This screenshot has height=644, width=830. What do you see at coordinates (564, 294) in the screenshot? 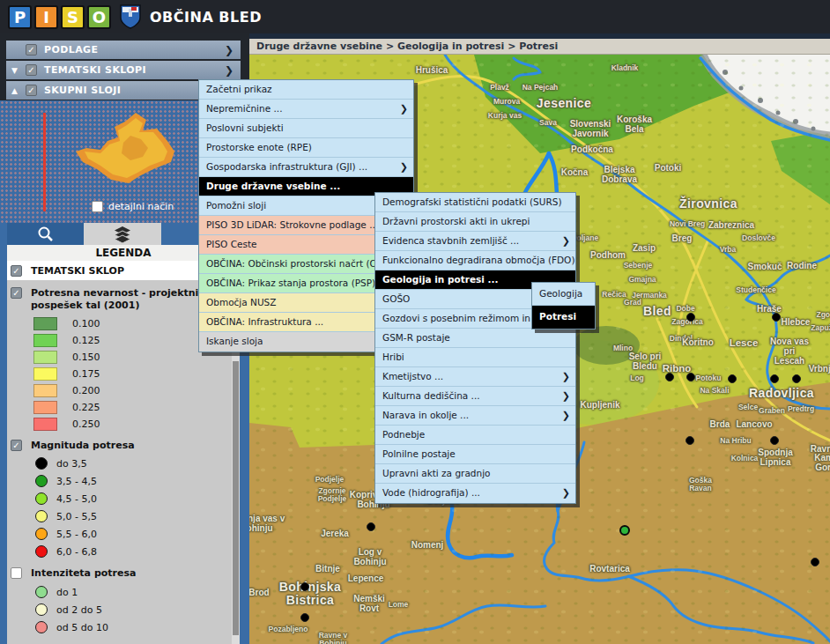
I see `menu-item: Geologija` at bounding box center [564, 294].